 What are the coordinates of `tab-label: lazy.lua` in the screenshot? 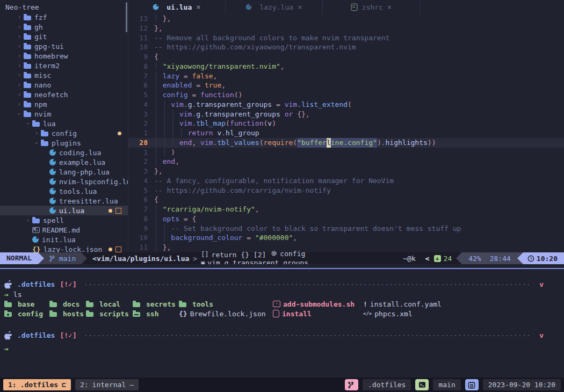 It's located at (276, 8).